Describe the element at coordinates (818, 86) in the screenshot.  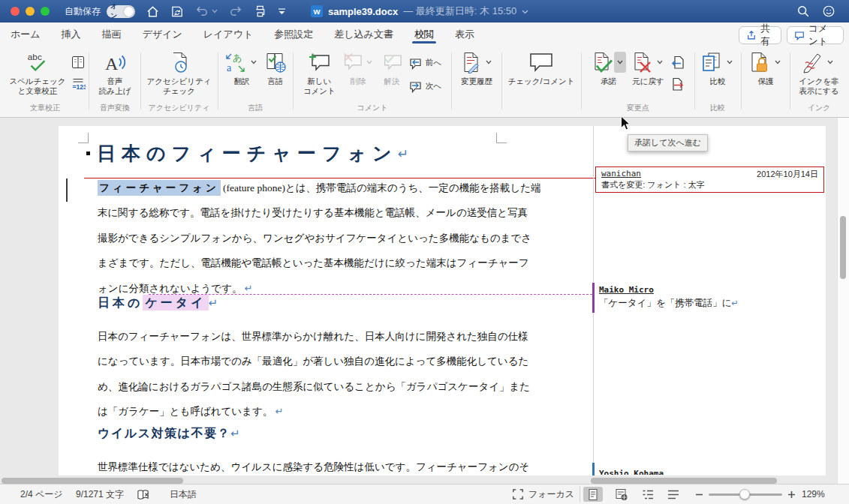
I see `hide-ink-label: インクを非 表示にする` at that location.